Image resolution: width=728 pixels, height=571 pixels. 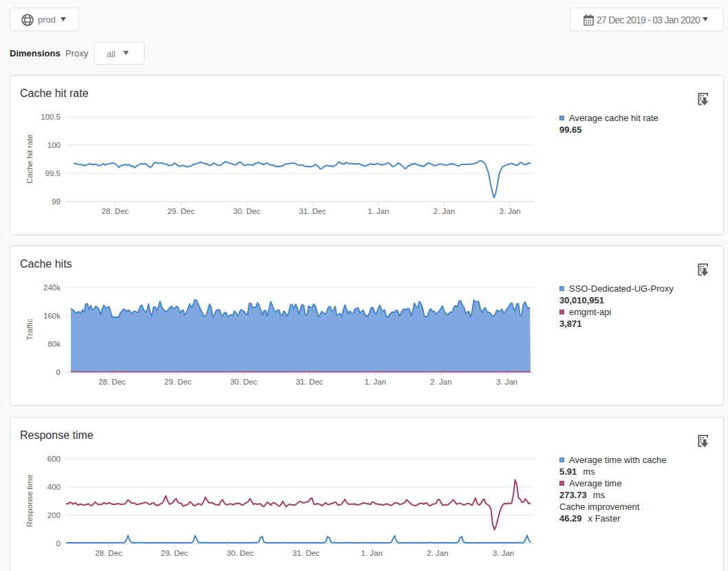 I want to click on svg-text: 80k, so click(x=54, y=344).